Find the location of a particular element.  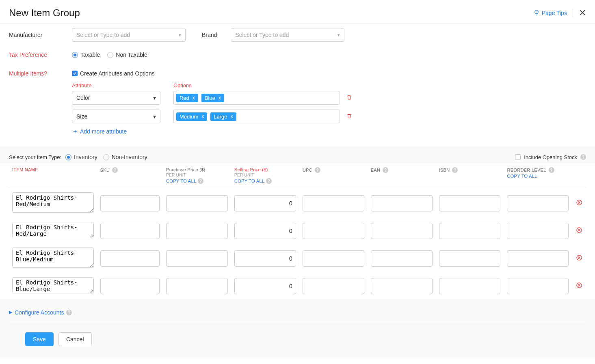

copy-to-all-reorder: COPY TO ALL is located at coordinates (522, 176).